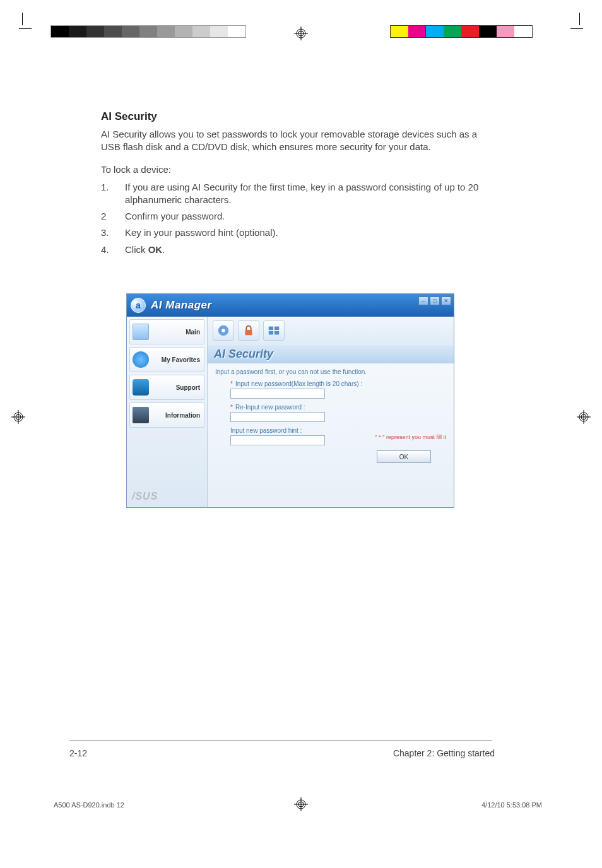 Image resolution: width=602 pixels, height=868 pixels. Describe the element at coordinates (182, 305) in the screenshot. I see `window-title: AI Manager` at that location.